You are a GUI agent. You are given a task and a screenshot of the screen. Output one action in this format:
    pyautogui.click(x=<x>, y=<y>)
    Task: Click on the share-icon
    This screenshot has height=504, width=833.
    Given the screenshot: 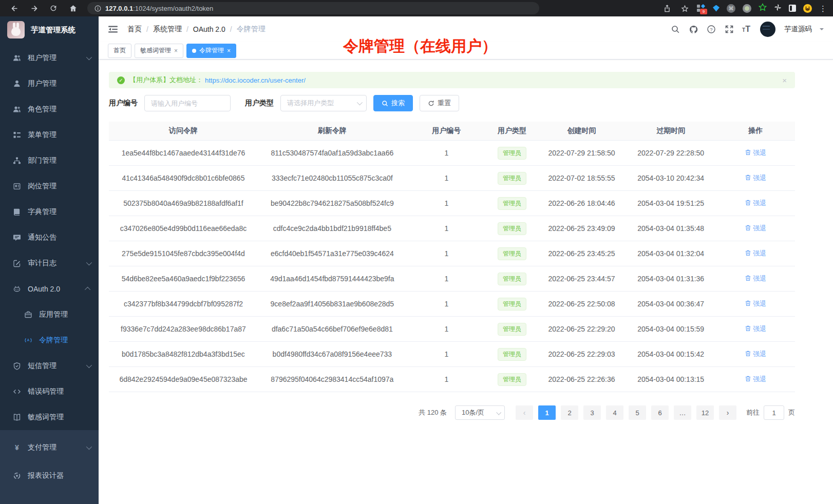 What is the action you would take?
    pyautogui.click(x=667, y=8)
    